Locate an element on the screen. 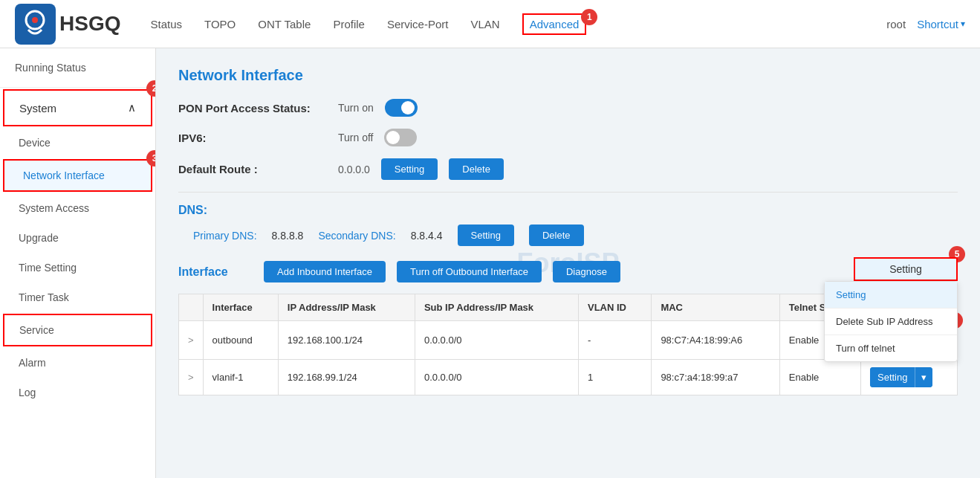  dns-delete-btn: Delete is located at coordinates (556, 235).